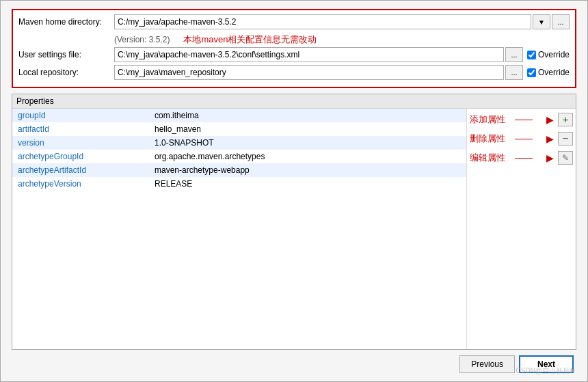 This screenshot has width=588, height=382. What do you see at coordinates (239, 143) in the screenshot?
I see `table-row: version1.0-SNAPSHOT` at bounding box center [239, 143].